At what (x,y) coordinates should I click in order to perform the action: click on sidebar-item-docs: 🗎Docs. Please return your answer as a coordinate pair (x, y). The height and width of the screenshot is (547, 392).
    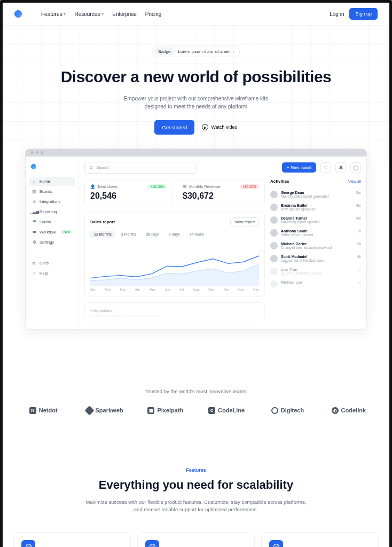
    Looking at the image, I should click on (52, 263).